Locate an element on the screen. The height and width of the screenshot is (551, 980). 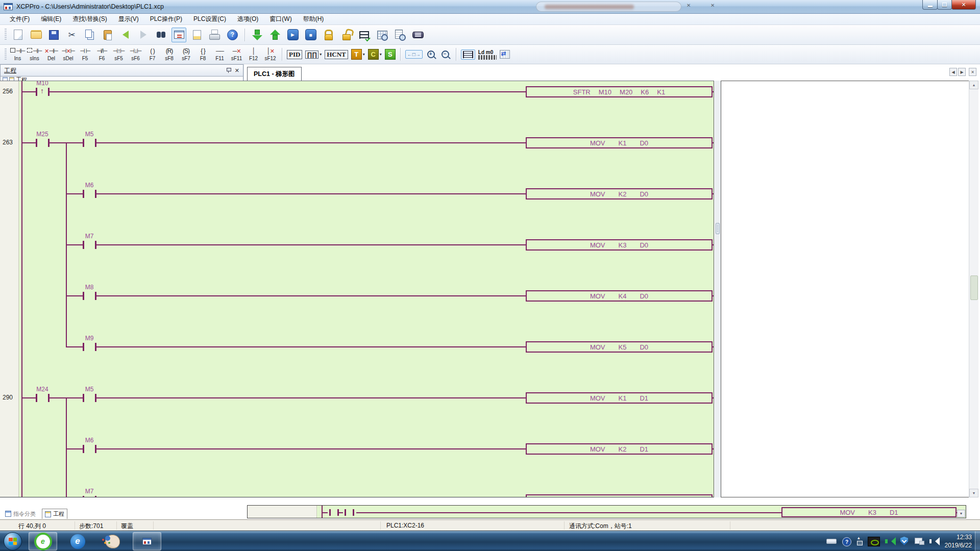
help-icon is located at coordinates (233, 35).